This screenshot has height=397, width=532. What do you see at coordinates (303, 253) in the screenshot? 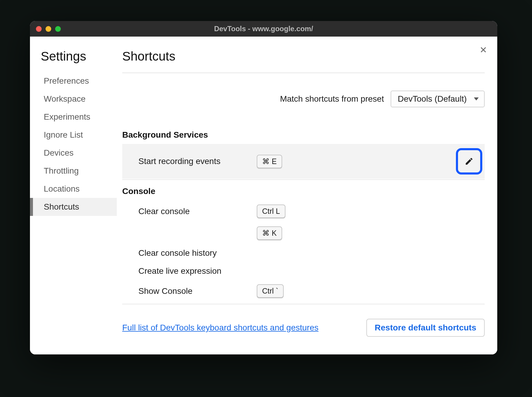
I see `shortcut-row: Clear console history` at bounding box center [303, 253].